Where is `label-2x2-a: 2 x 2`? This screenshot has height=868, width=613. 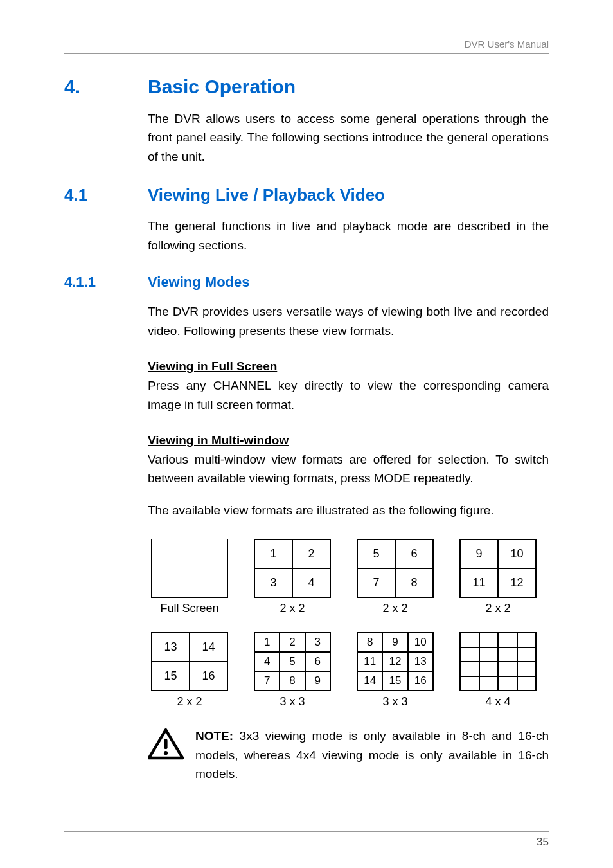
label-2x2-a: 2 x 2 is located at coordinates (292, 608).